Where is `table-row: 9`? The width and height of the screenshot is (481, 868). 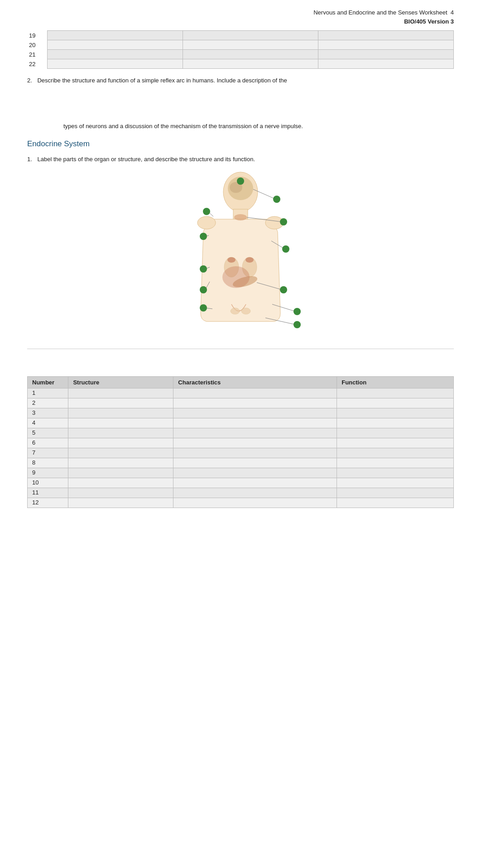
table-row: 9 is located at coordinates (241, 473).